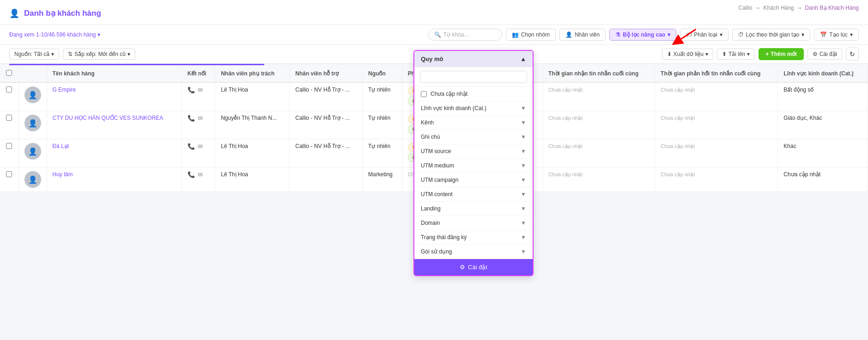 The height and width of the screenshot is (340, 868). Describe the element at coordinates (449, 94) in the screenshot. I see `chua-cap-nhat-label: Chưa cập nhật` at that location.